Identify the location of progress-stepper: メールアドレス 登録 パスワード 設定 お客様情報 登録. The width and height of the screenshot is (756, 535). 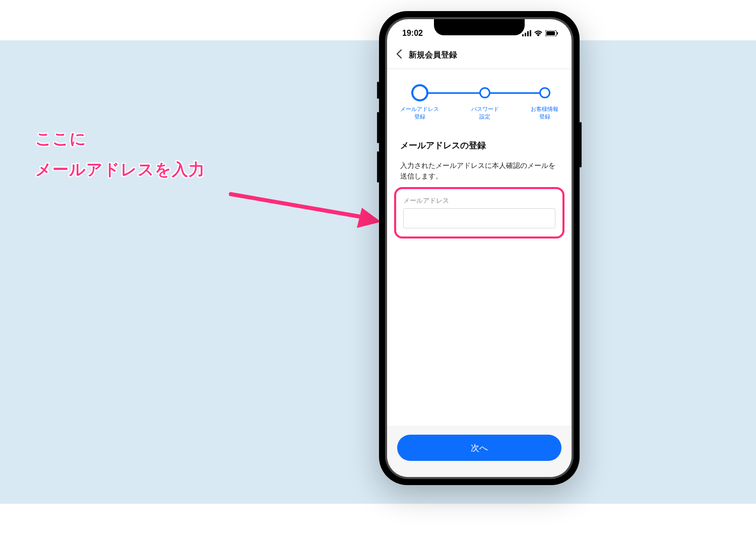
(479, 97).